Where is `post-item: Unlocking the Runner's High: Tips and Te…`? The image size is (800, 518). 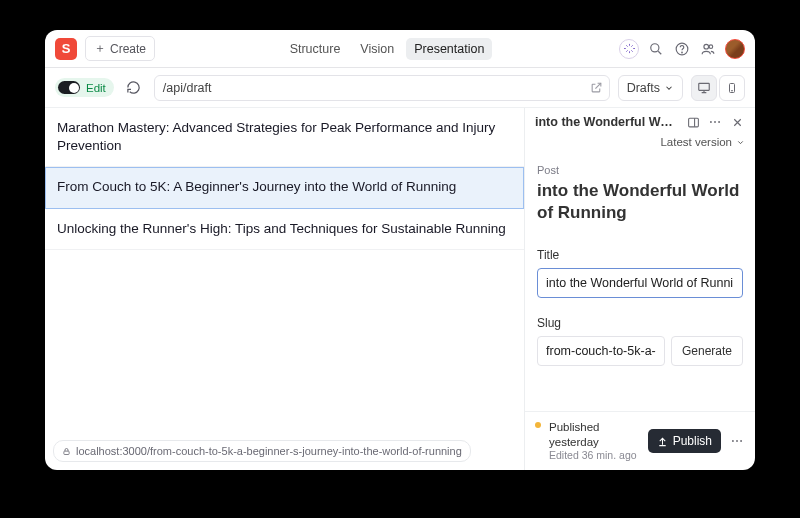
post-item: Unlocking the Runner's High: Tips and Te… is located at coordinates (284, 230).